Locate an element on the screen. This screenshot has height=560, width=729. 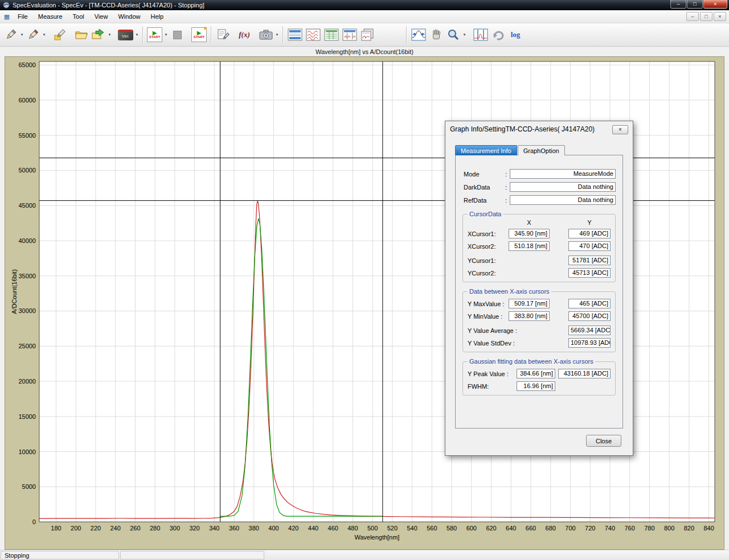
svg-text: 10000 is located at coordinates (27, 452).